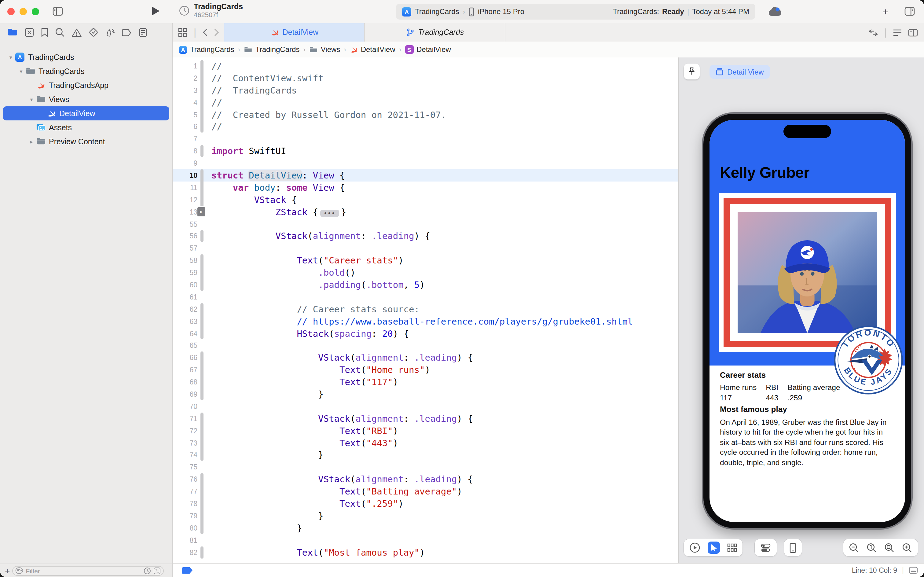 This screenshot has width=924, height=577. Describe the element at coordinates (913, 32) in the screenshot. I see `add-editor-icon` at that location.